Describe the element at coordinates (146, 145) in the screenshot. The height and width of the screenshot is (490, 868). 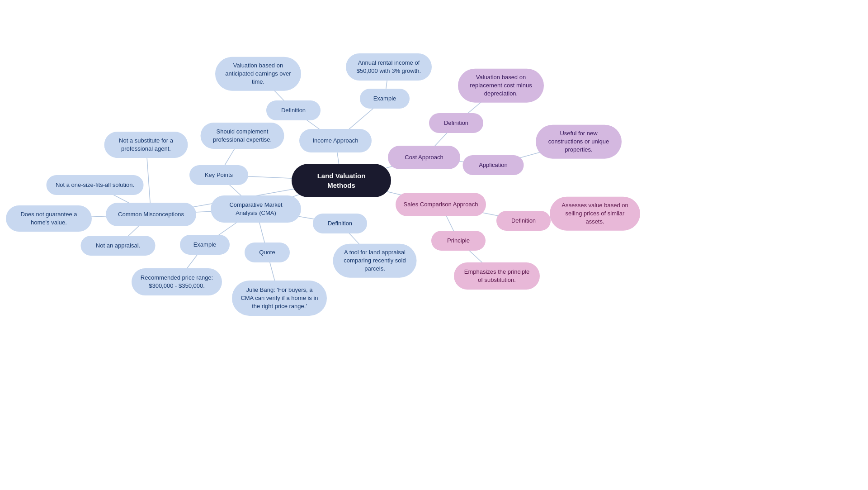
I see `node-mc1: Not a substitute for a professional agen…` at that location.